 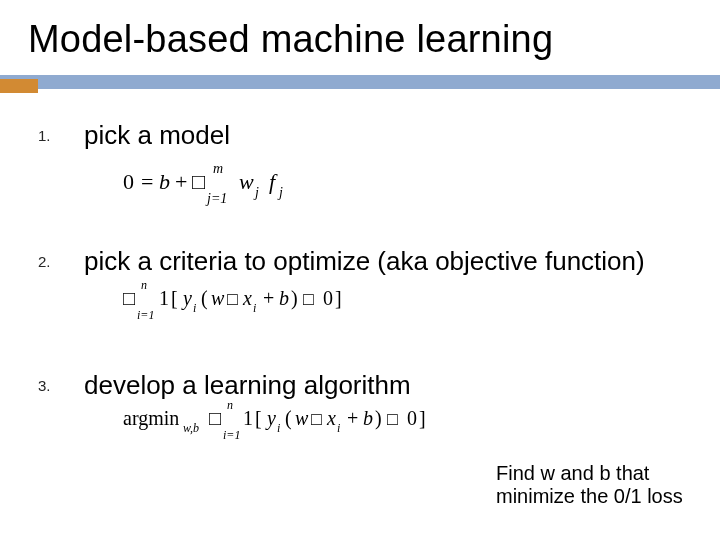 I want to click on list-number: 1., so click(x=49, y=132).